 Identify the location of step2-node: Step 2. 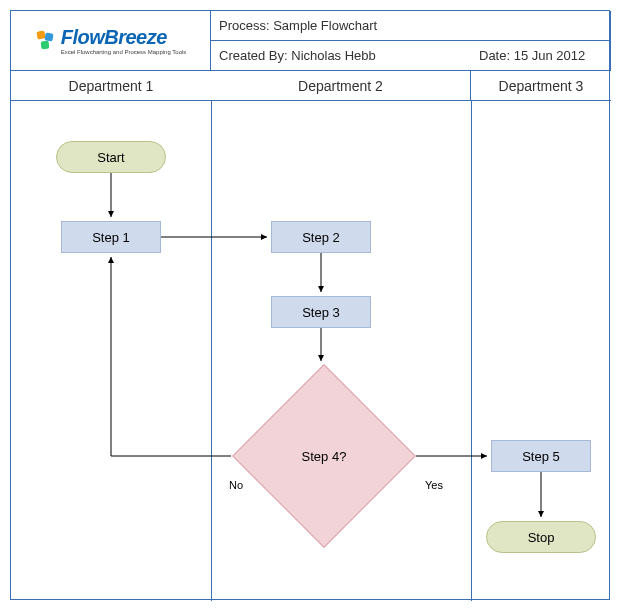
(321, 237).